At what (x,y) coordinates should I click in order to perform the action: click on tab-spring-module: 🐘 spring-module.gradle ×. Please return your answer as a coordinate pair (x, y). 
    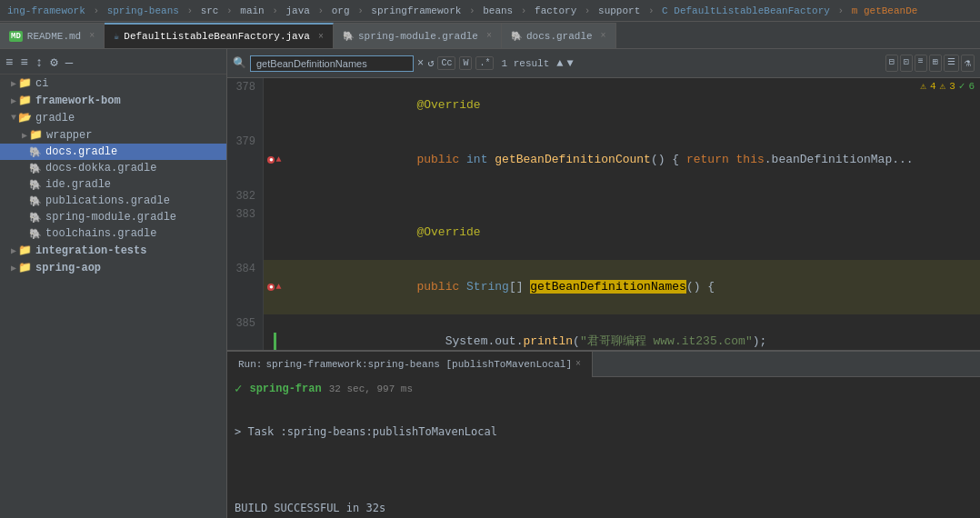
    Looking at the image, I should click on (418, 35).